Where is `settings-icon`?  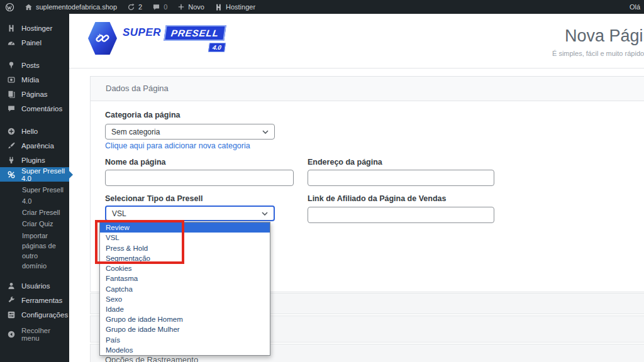 settings-icon is located at coordinates (11, 315).